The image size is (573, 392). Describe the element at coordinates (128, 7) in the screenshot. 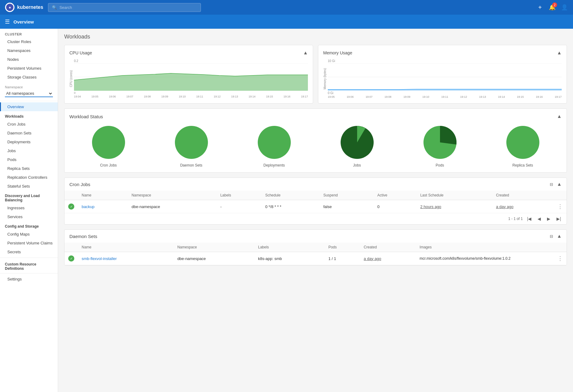

I see `search-input` at that location.